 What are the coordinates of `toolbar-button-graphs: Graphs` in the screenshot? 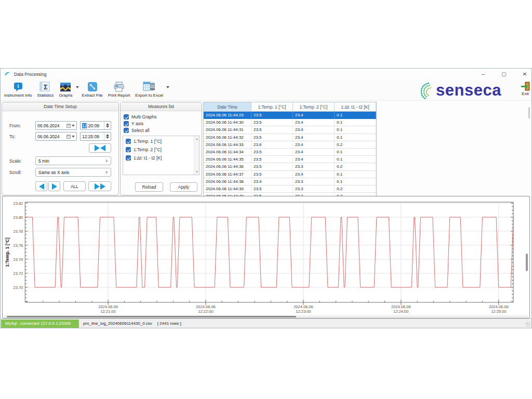 It's located at (65, 89).